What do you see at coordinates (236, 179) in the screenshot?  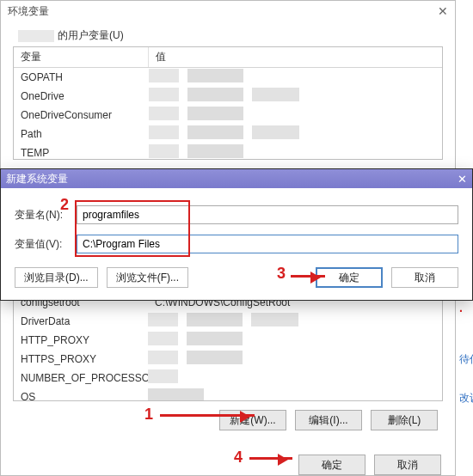 I see `dialog-titlebar: 新建系统变量 ✕` at bounding box center [236, 179].